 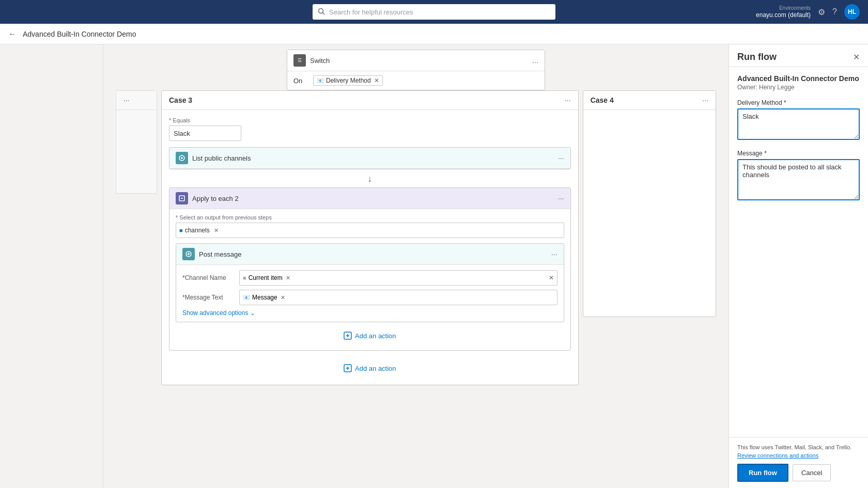 What do you see at coordinates (127, 100) in the screenshot?
I see `left-case-menu: ···` at bounding box center [127, 100].